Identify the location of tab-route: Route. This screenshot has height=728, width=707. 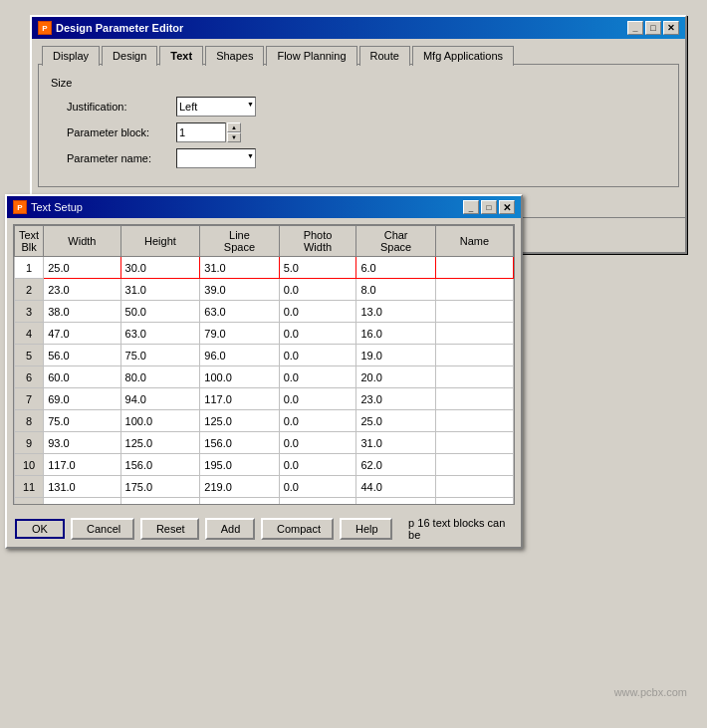
(384, 56).